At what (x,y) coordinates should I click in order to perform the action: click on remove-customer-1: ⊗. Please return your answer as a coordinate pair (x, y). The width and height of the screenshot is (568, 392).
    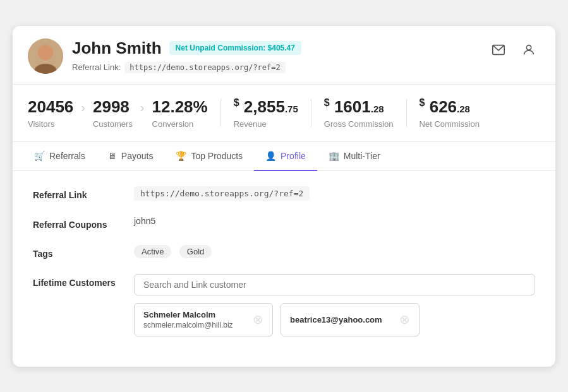
    Looking at the image, I should click on (404, 319).